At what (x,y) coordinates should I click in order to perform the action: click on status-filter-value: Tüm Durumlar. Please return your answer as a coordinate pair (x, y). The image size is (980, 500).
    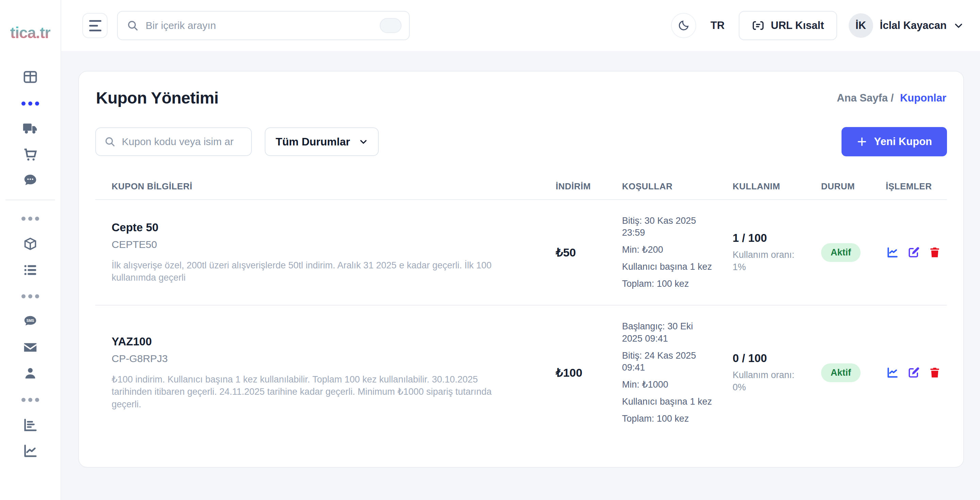
    Looking at the image, I should click on (313, 142).